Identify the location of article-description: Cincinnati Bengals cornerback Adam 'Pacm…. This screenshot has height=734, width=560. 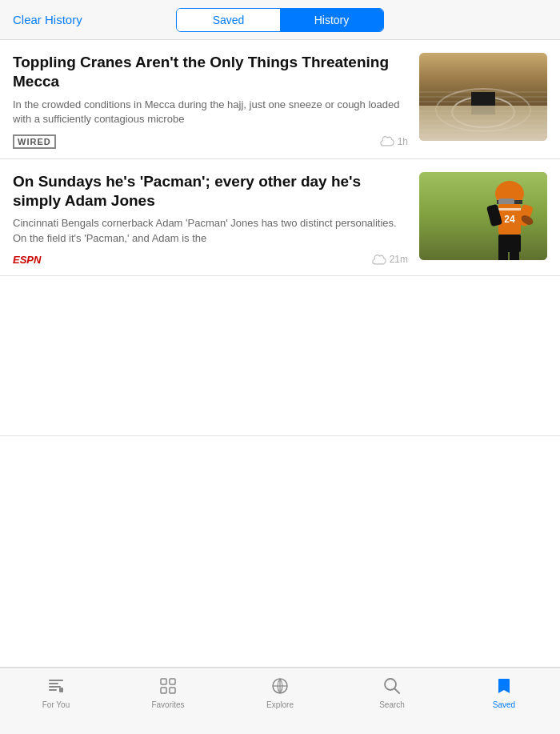
(210, 231).